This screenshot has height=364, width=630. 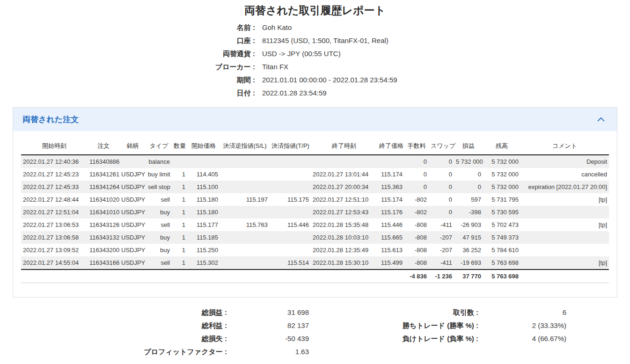 I want to click on table-cell: 2022.01.28 10:03:10, so click(x=344, y=238).